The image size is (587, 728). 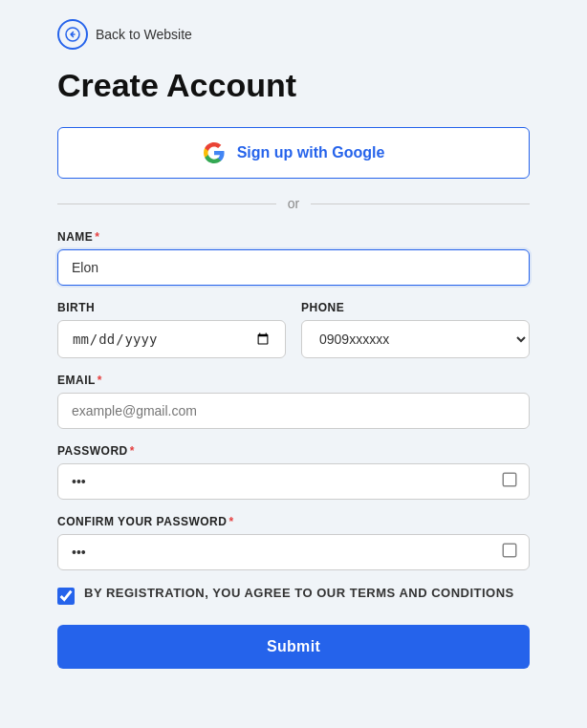 What do you see at coordinates (294, 268) in the screenshot?
I see `name-input` at bounding box center [294, 268].